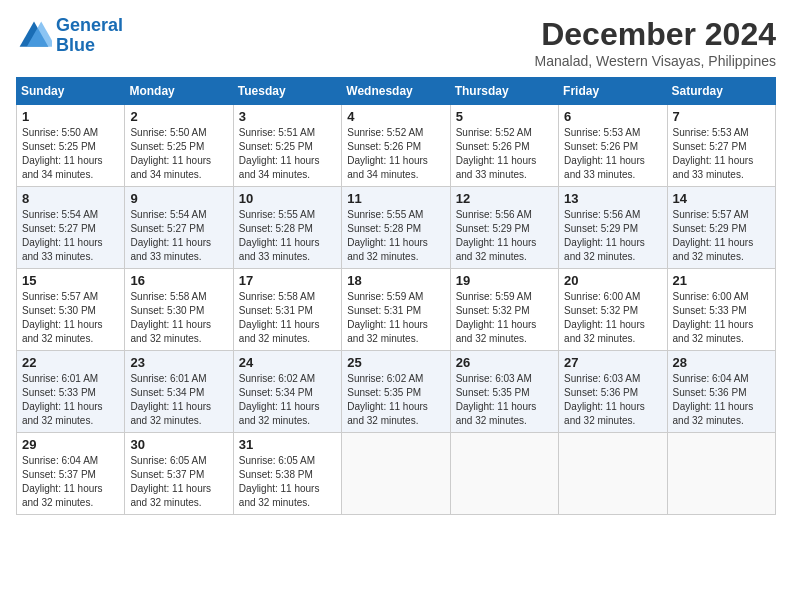  Describe the element at coordinates (612, 198) in the screenshot. I see `day-number: 13` at that location.